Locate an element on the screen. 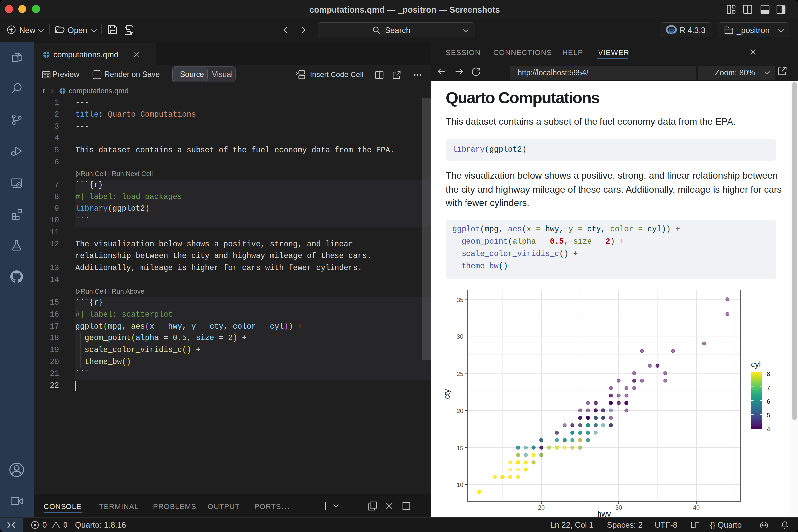  svg-text: 25 is located at coordinates (460, 374).